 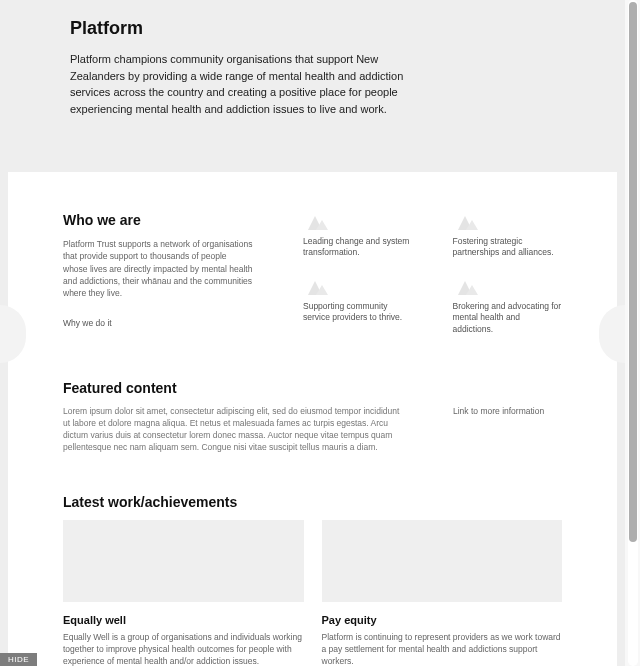 I want to click on latest-heading: Latest work/achievements, so click(x=312, y=502).